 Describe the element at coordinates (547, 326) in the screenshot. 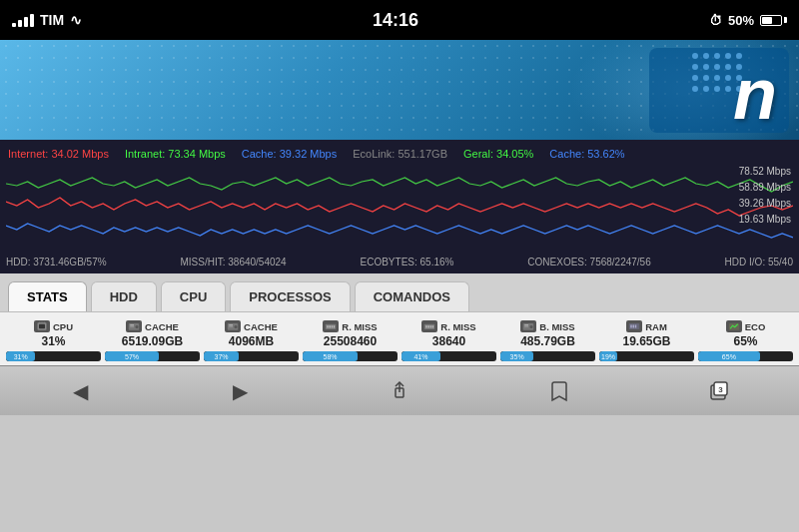

I see `stat-header: B. MISS` at that location.